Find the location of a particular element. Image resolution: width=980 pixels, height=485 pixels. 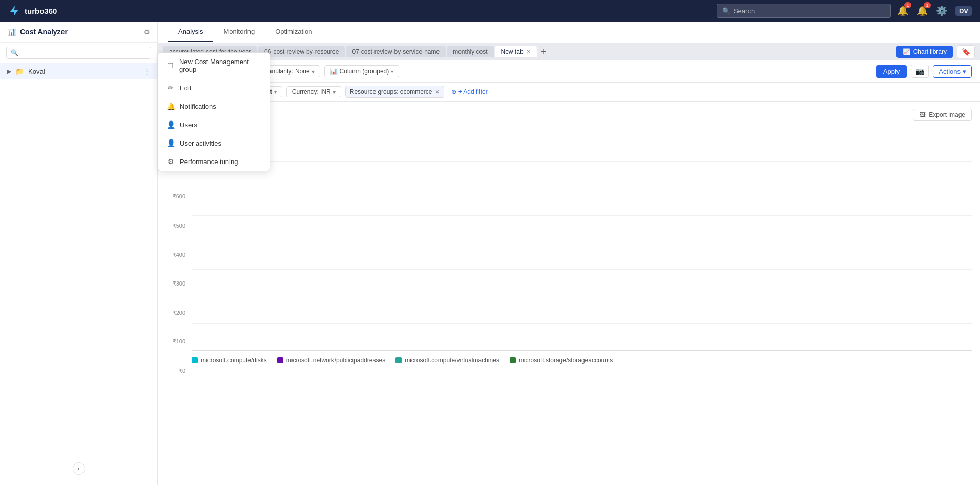

settings-icon: ⚙️ is located at coordinates (942, 11).